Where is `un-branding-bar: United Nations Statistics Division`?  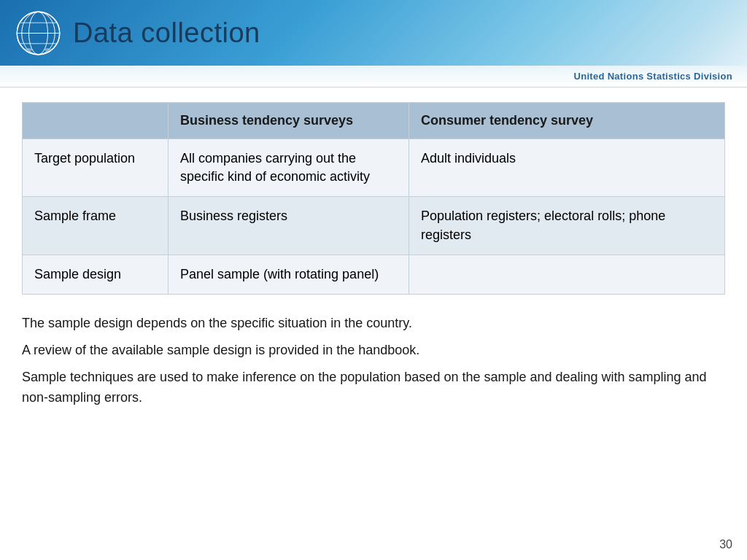
un-branding-bar: United Nations Statistics Division is located at coordinates (374, 77).